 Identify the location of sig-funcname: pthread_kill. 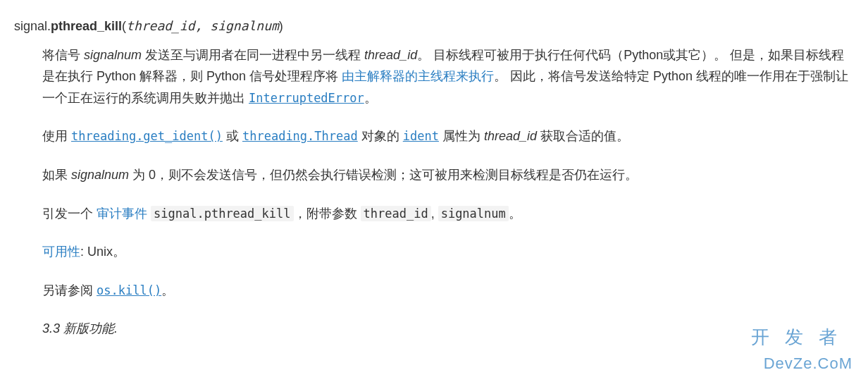
(86, 26).